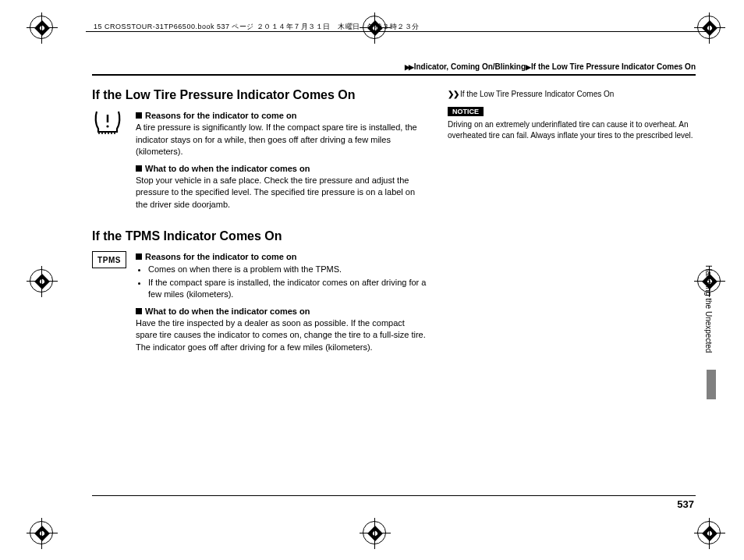 The image size is (744, 560). Describe the element at coordinates (527, 67) in the screenshot. I see `breadcrumb-arrow-icon: ▶` at that location.